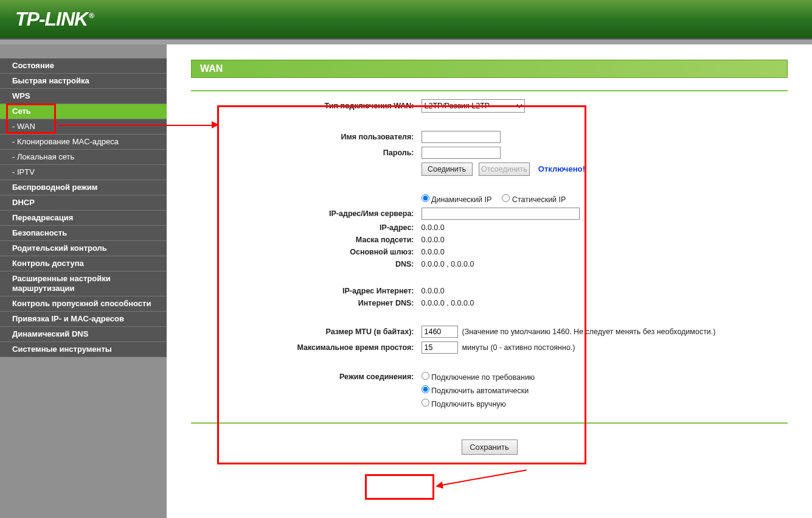  I want to click on server-ip-label: IP-адрес/Имя сервера:, so click(339, 214).